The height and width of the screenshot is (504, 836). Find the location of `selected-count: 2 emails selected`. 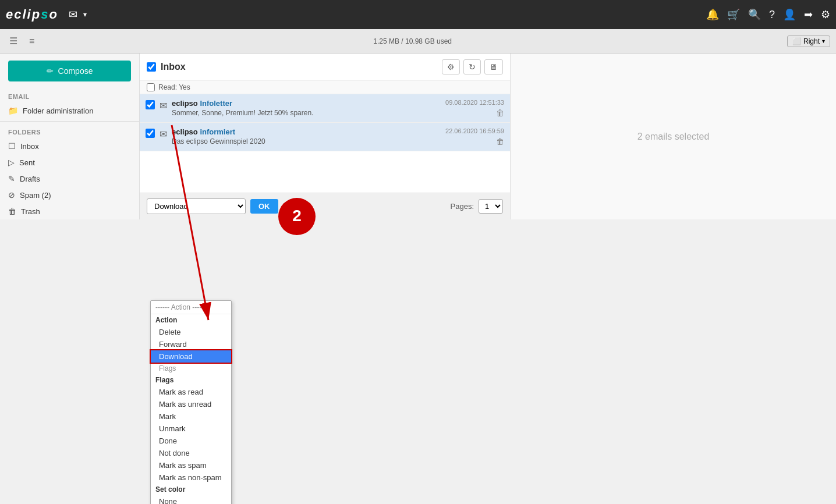

selected-count: 2 emails selected is located at coordinates (674, 137).